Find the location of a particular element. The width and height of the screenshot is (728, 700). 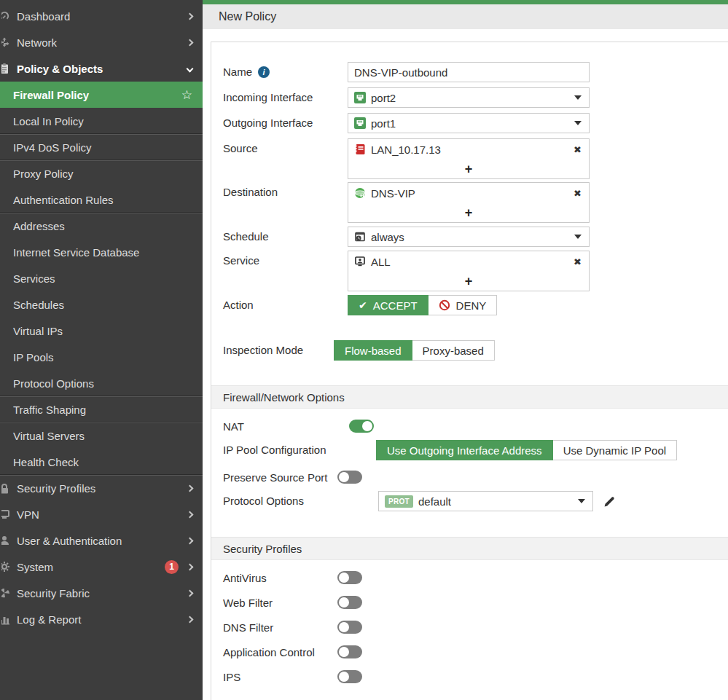

prot-badge: PROT is located at coordinates (399, 501).